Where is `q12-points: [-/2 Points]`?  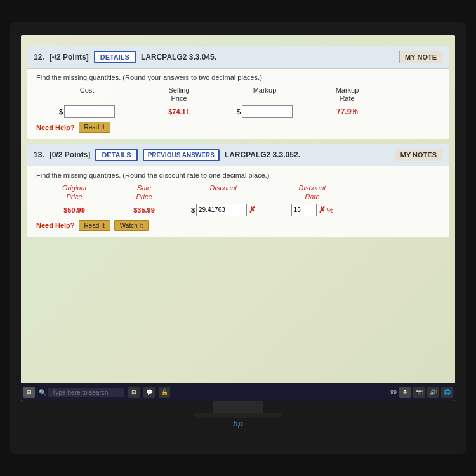 q12-points: [-/2 Points] is located at coordinates (69, 57).